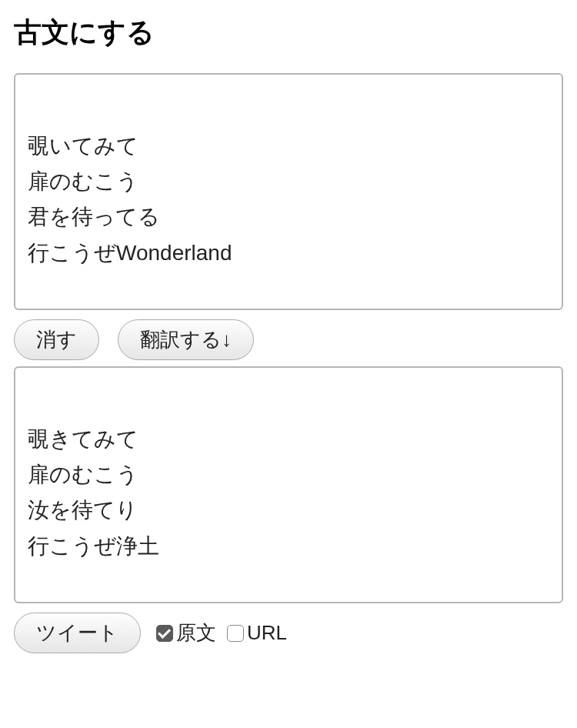 The width and height of the screenshot is (577, 728). I want to click on original-checkbox-label: 原文, so click(196, 633).